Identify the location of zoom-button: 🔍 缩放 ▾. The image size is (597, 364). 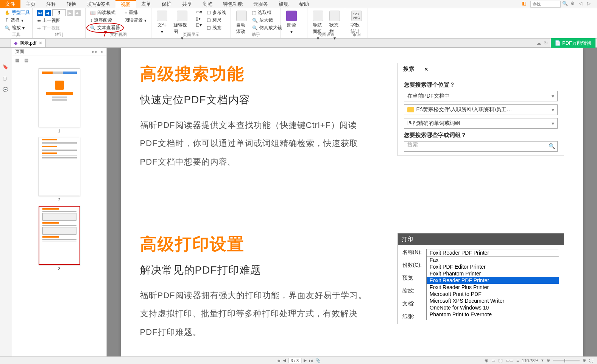
(17, 28).